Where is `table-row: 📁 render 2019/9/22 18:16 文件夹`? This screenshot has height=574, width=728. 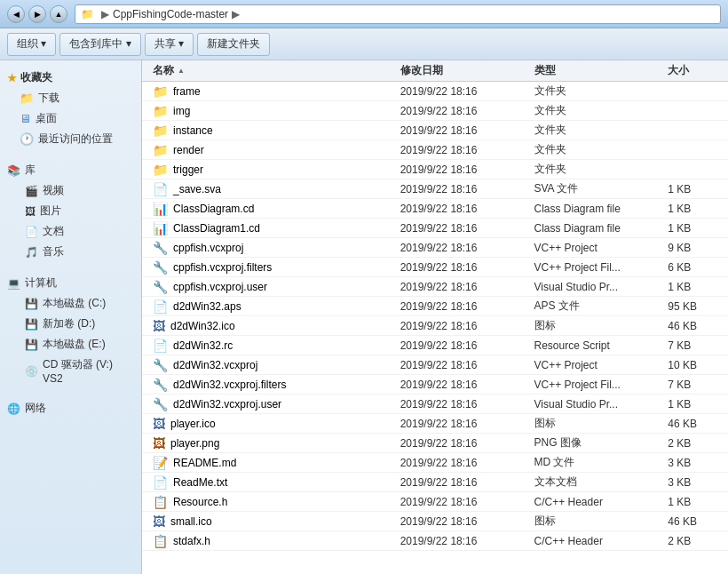 table-row: 📁 render 2019/9/22 18:16 文件夹 is located at coordinates (435, 150).